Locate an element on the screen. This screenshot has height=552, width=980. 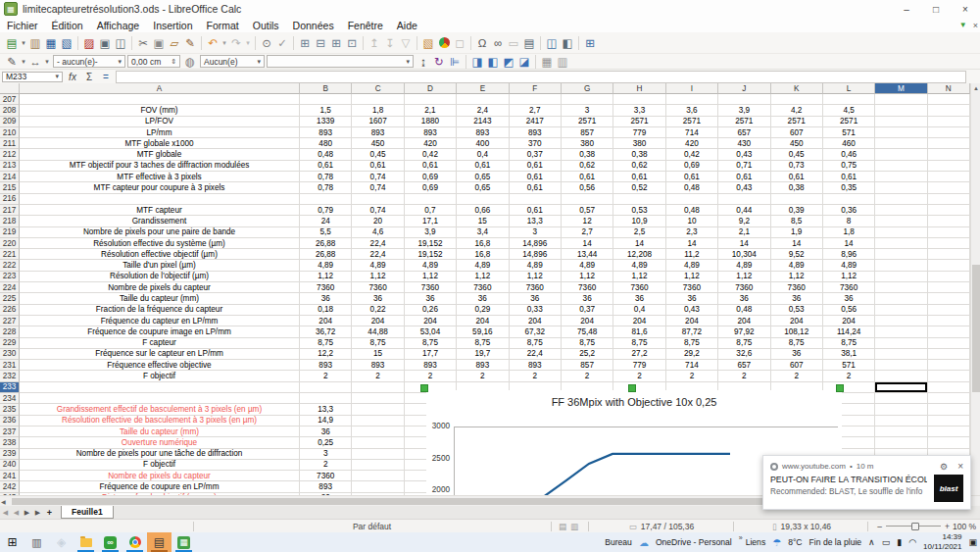
undo-dropdown-icon: ▾ is located at coordinates (224, 43).